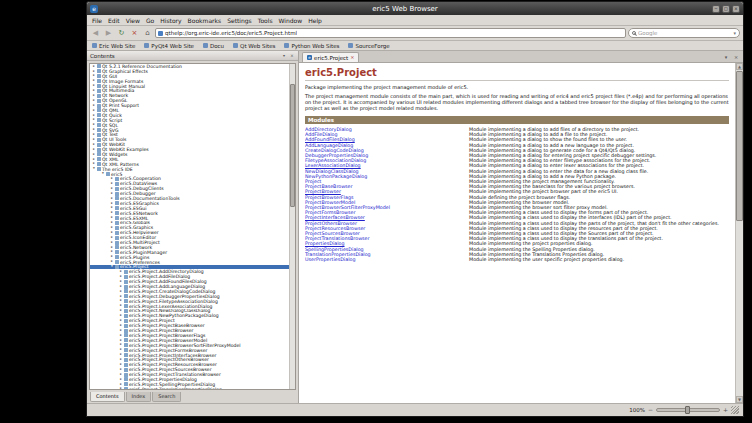 The width and height of the screenshot is (752, 423). I want to click on tab-list-icon, so click(726, 57).